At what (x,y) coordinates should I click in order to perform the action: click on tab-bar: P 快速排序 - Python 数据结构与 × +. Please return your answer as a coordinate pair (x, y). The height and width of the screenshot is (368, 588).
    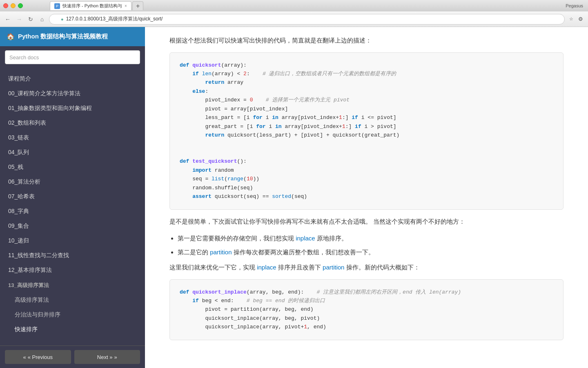
    Looking at the image, I should click on (96, 6).